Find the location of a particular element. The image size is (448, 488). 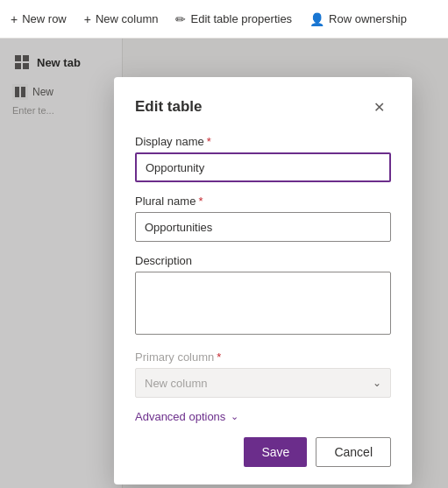

pencil-icon: ✏ is located at coordinates (181, 19).